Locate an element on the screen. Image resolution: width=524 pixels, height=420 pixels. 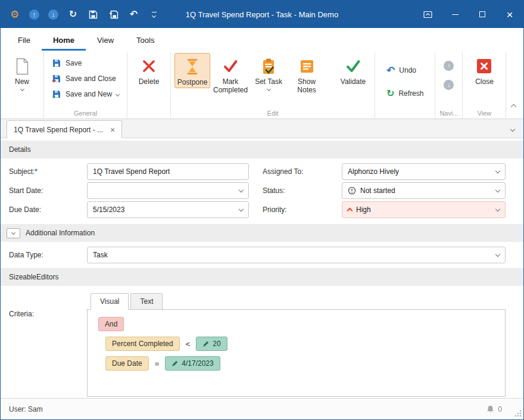
subject-input: 1Q Travel Spend Report is located at coordinates (168, 172).